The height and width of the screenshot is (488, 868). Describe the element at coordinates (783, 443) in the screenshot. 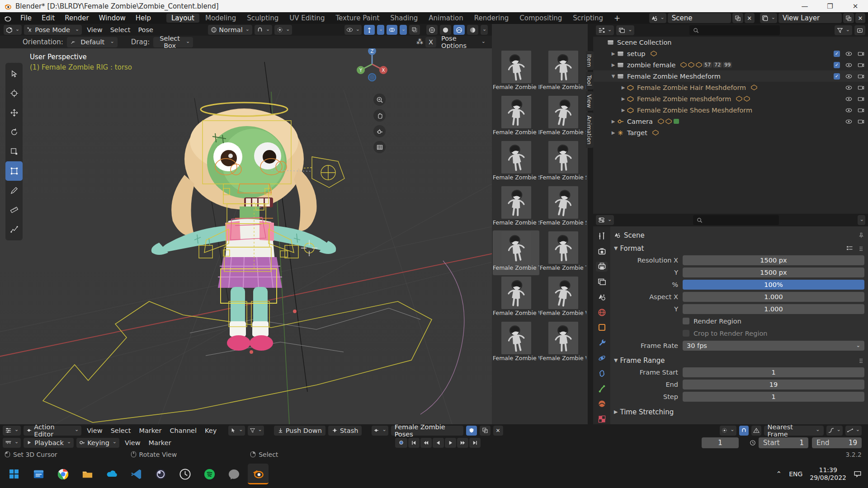

I see `frame-start-field: Start 1` at that location.